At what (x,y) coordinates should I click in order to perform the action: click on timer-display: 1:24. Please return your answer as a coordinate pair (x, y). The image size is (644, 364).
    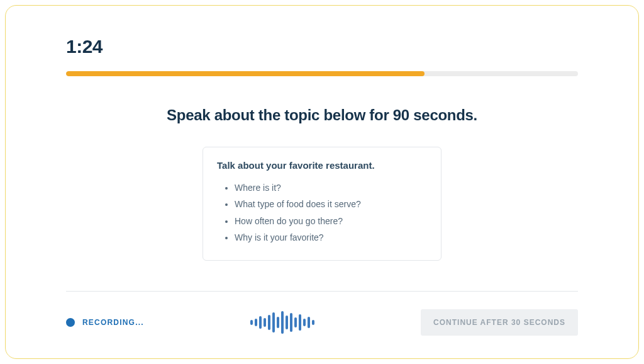
    Looking at the image, I should click on (322, 47).